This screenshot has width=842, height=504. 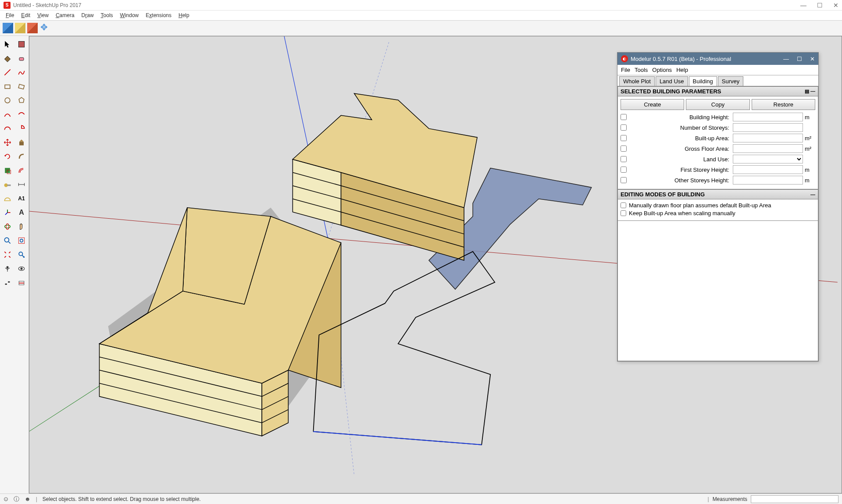 What do you see at coordinates (21, 241) in the screenshot?
I see `zoom-window-tool` at bounding box center [21, 241].